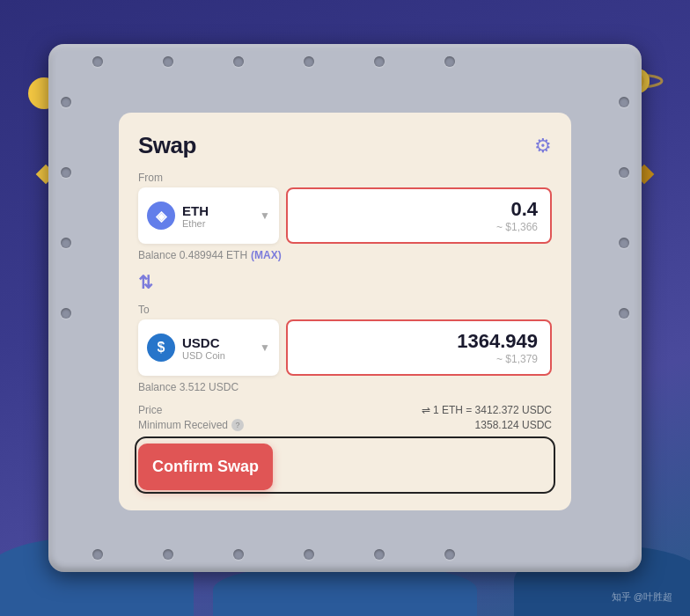 The image size is (690, 616). Describe the element at coordinates (345, 146) in the screenshot. I see `card-header: Swap ⚙` at that location.